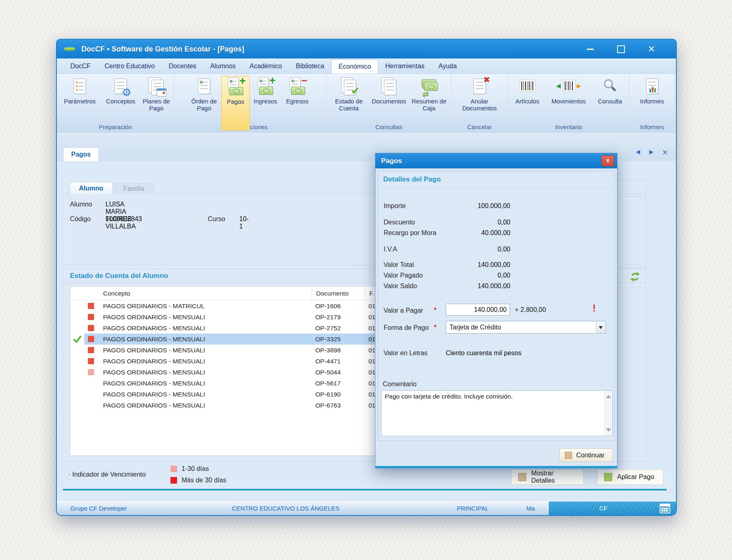 The width and height of the screenshot is (732, 560). Describe the element at coordinates (77, 339) in the screenshot. I see `selected-check-icon` at that location.